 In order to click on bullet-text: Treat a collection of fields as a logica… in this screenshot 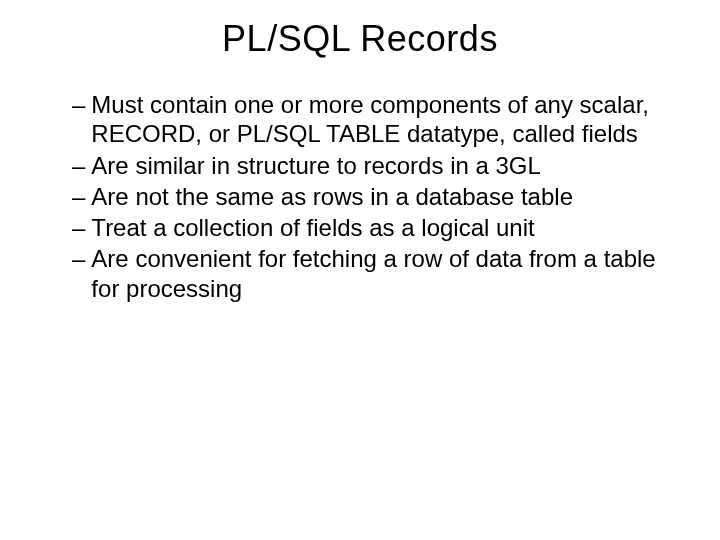, I will do `click(380, 228)`.